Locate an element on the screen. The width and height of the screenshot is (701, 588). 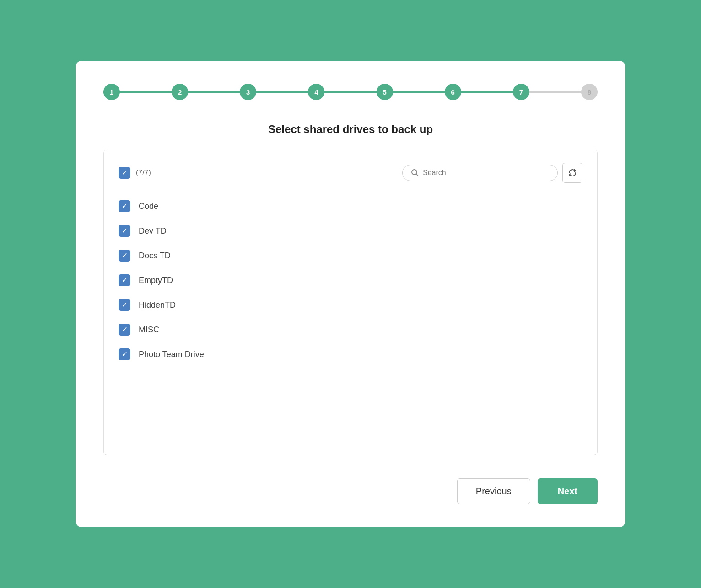
step-7: 7 is located at coordinates (521, 92).